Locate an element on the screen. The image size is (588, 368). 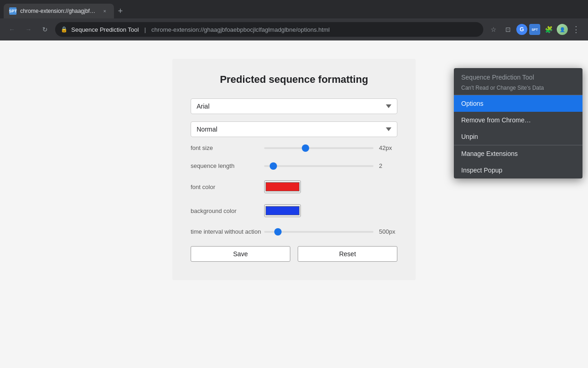
sequence-length-group: sequence length 2 is located at coordinates (294, 166).